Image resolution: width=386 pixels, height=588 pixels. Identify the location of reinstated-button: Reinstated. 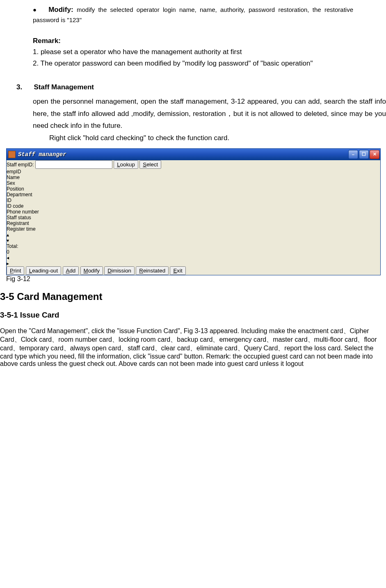
(152, 270).